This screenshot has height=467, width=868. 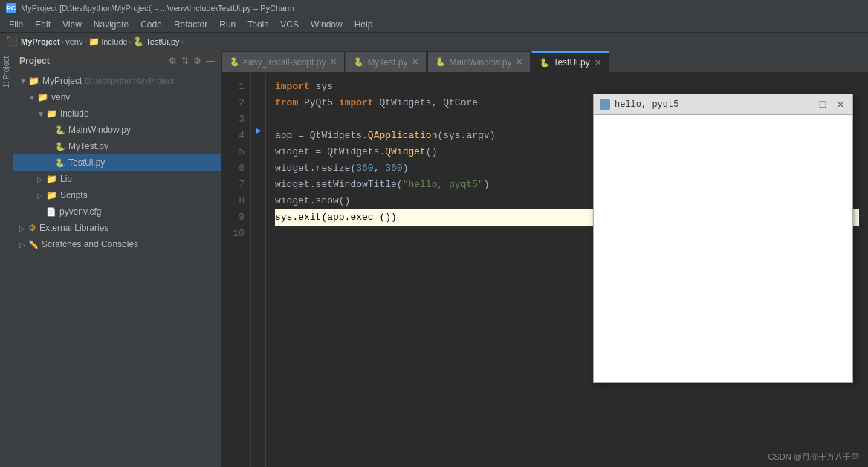 What do you see at coordinates (117, 212) in the screenshot?
I see `tree-item-pyvenv: ▷ 📄 pyvenv.cfg` at bounding box center [117, 212].